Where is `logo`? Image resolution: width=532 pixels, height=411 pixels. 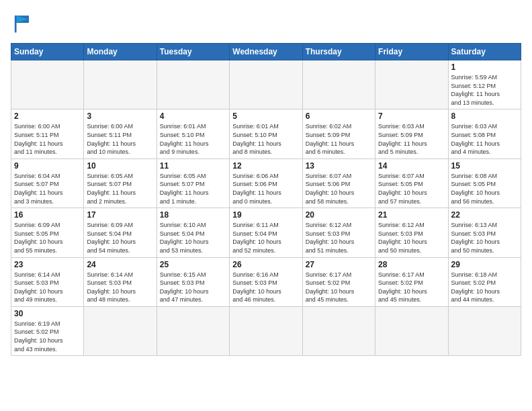
logo is located at coordinates (25, 23).